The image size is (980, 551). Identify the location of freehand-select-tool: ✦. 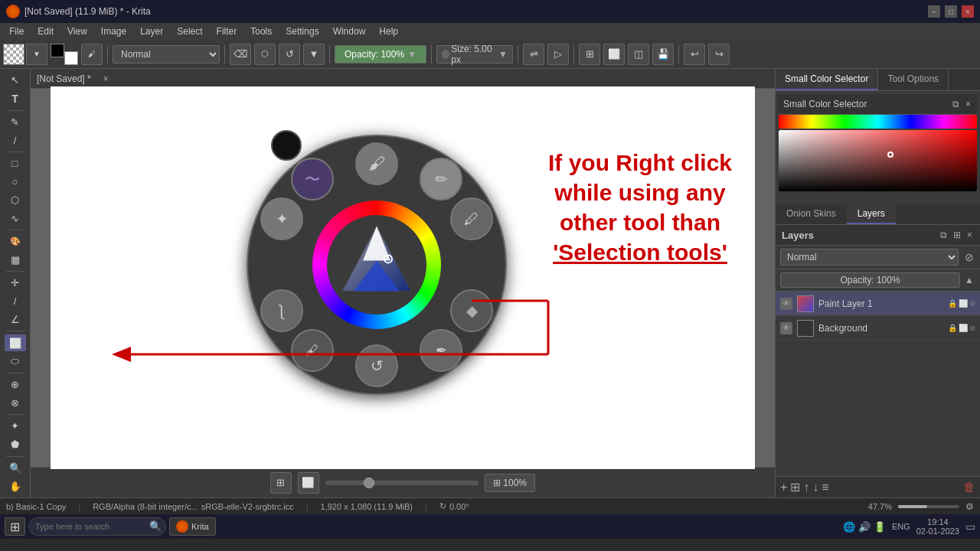
(15, 426).